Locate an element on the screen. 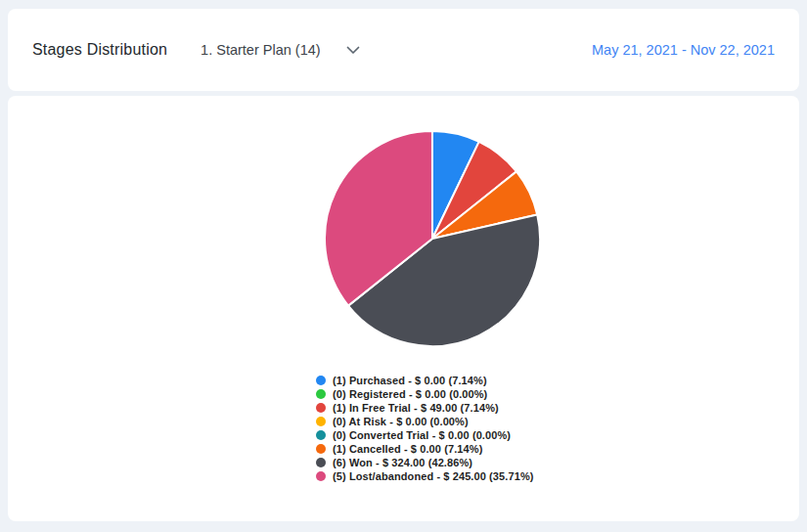  legend-label: (1) In Free Trial - $ 49.00 (7.14%) is located at coordinates (416, 408).